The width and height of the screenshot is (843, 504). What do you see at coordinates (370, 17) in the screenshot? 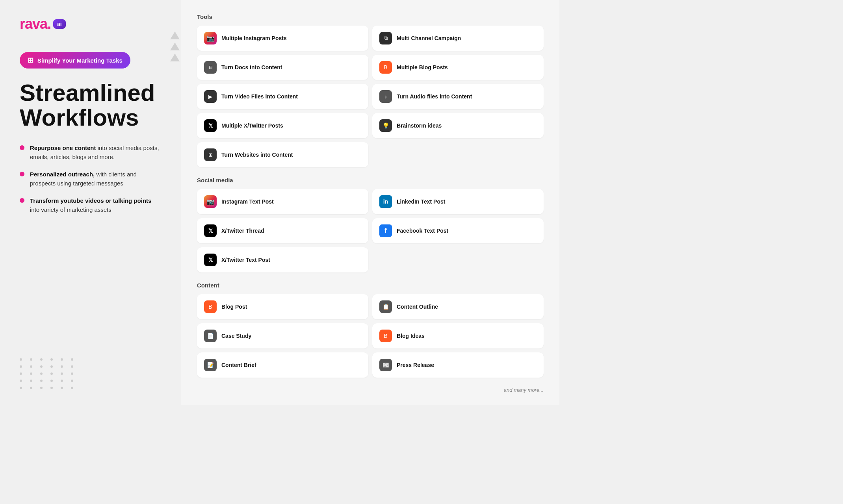
I see `tools-section-title: Tools` at bounding box center [370, 17].